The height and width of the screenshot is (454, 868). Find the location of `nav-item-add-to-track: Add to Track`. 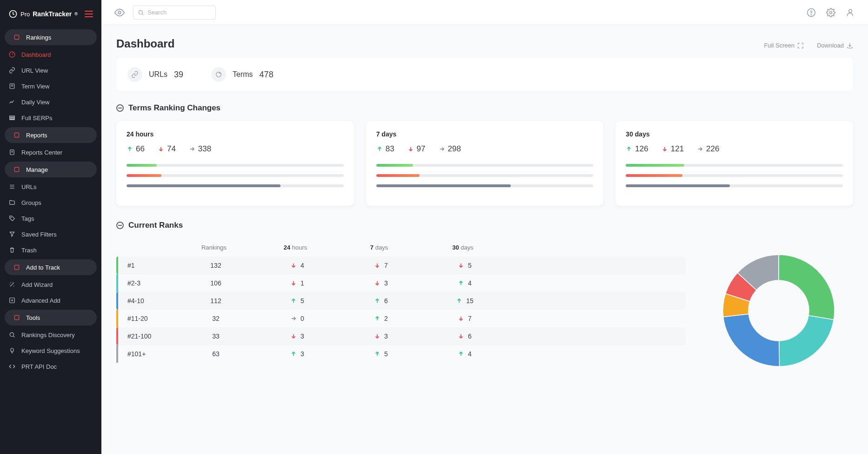

nav-item-add-to-track: Add to Track is located at coordinates (51, 267).